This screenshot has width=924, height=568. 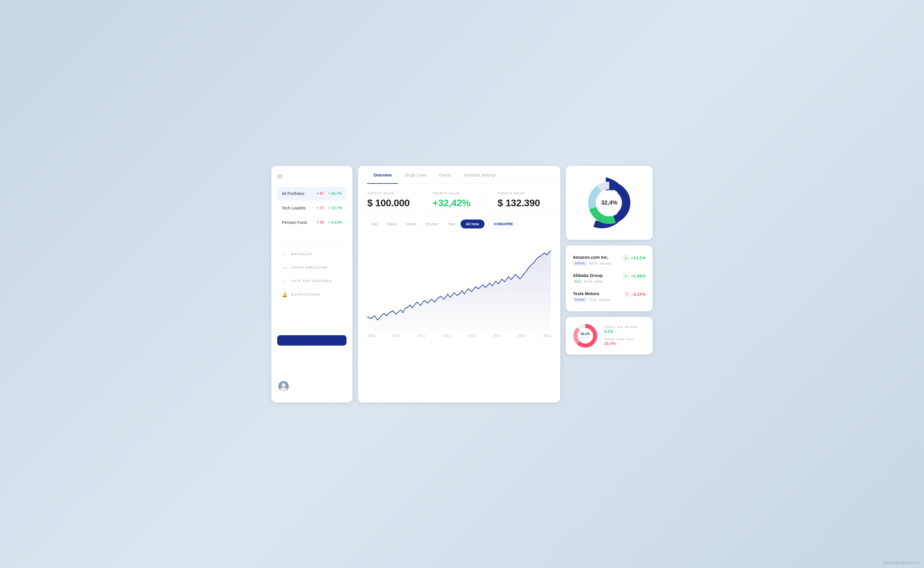 What do you see at coordinates (609, 278) in the screenshot?
I see `stock-card: Amazon.com Inc. STOCK AMZN : Nasdaq ▲ +1…` at bounding box center [609, 278].